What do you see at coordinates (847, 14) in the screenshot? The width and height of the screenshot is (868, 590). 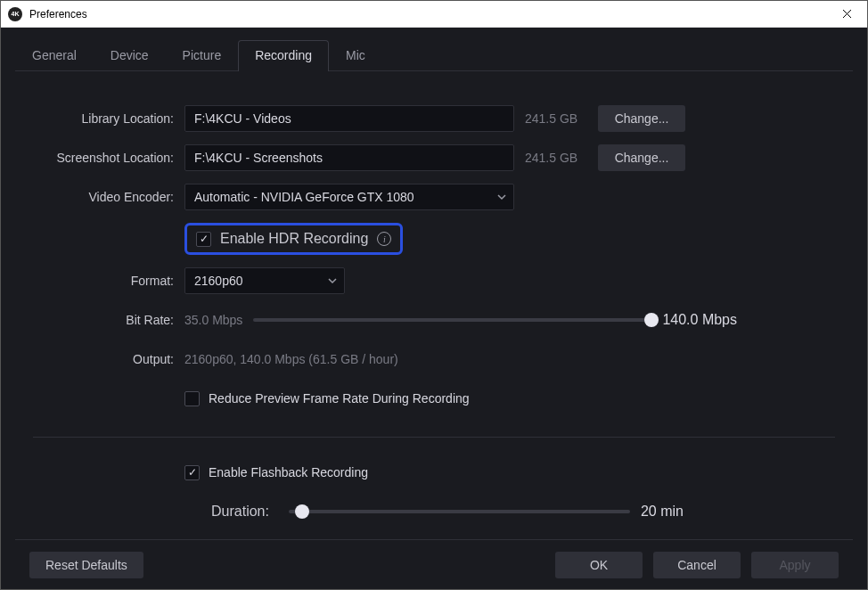 I see `close-icon` at bounding box center [847, 14].